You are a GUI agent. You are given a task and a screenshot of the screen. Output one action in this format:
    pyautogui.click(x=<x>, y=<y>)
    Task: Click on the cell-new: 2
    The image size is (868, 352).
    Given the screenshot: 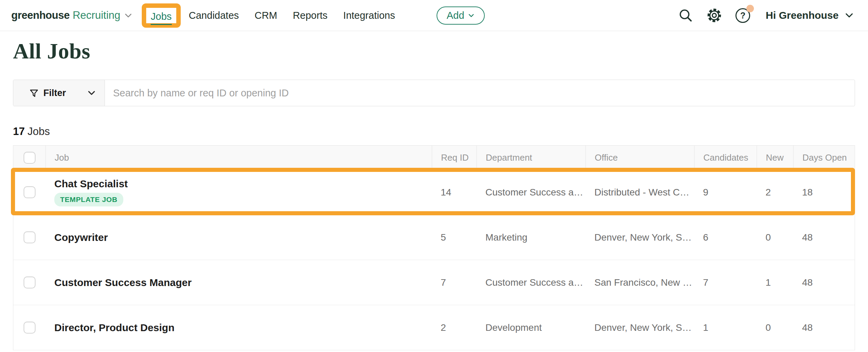 What is the action you would take?
    pyautogui.click(x=775, y=192)
    